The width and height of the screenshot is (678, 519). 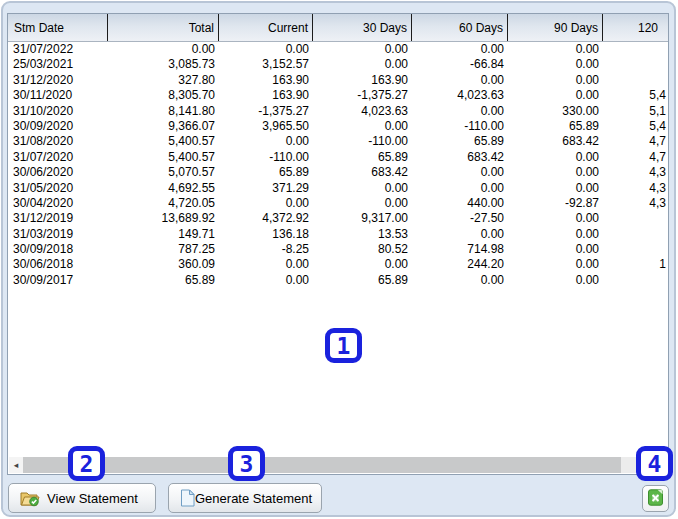 I want to click on annotation-marker-4: 4, so click(x=654, y=464).